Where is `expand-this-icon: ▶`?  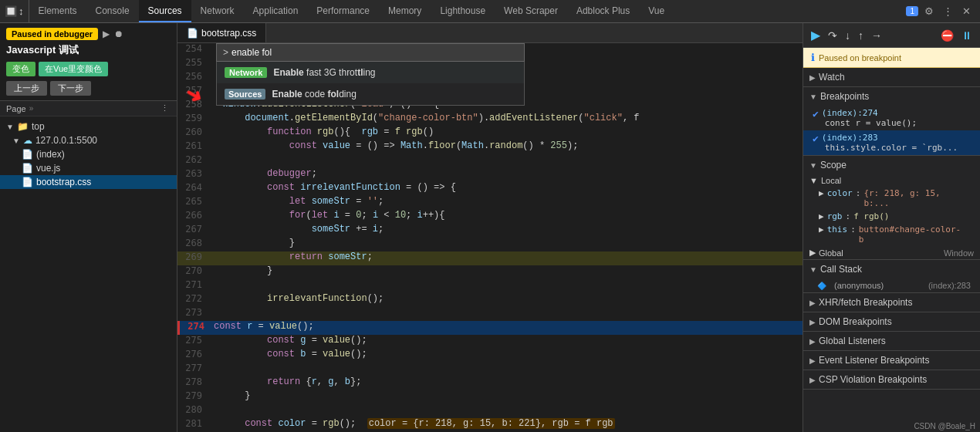 expand-this-icon: ▶ is located at coordinates (821, 235).